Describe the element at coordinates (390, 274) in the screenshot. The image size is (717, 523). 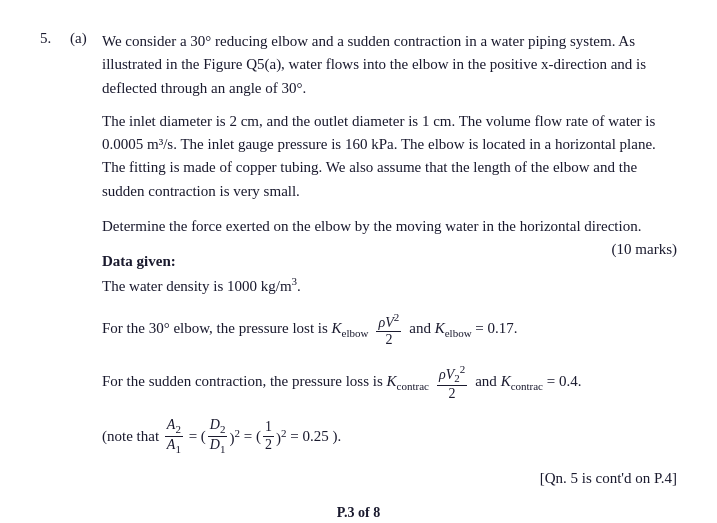
I see `data-given: Data given: The water density is 1000 kg…` at that location.